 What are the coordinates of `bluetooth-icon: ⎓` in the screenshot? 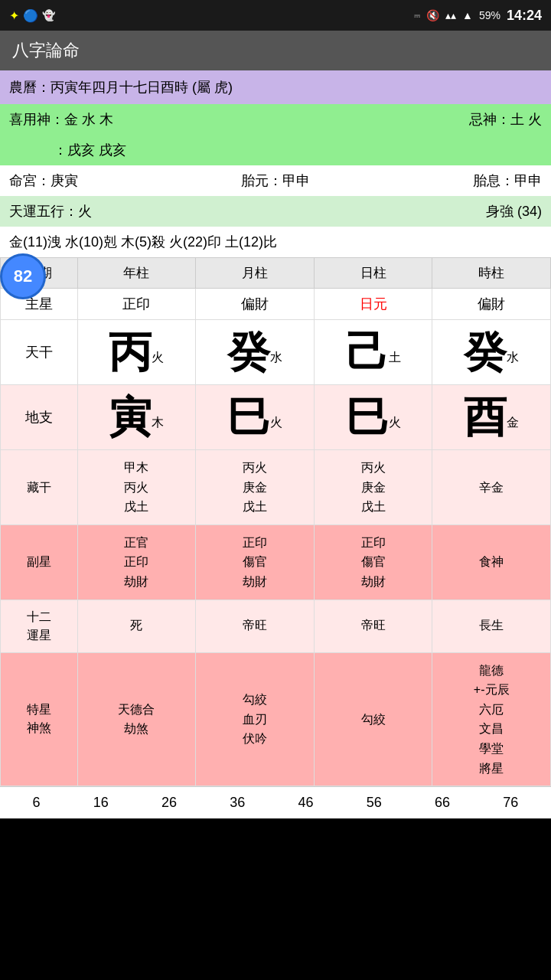 It's located at (417, 15).